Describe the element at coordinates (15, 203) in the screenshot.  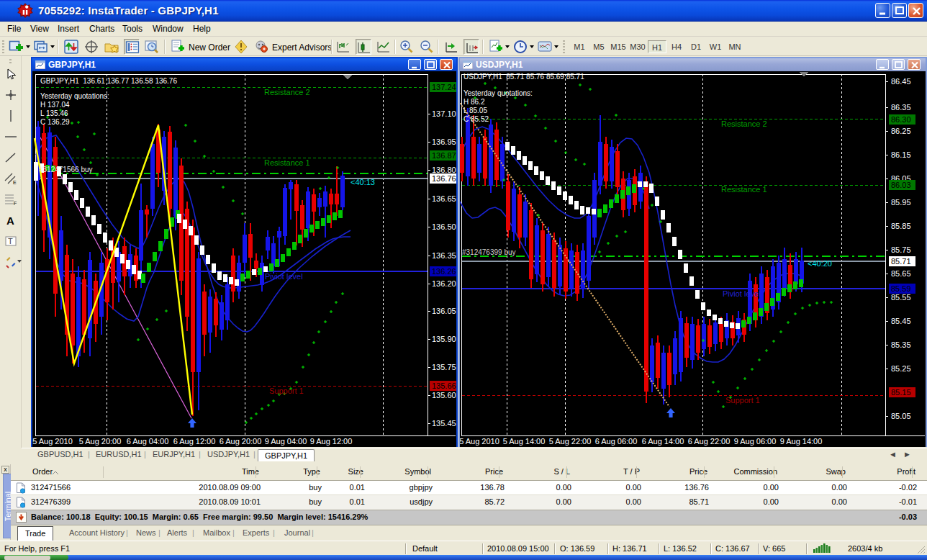
I see `svg-text: F` at that location.